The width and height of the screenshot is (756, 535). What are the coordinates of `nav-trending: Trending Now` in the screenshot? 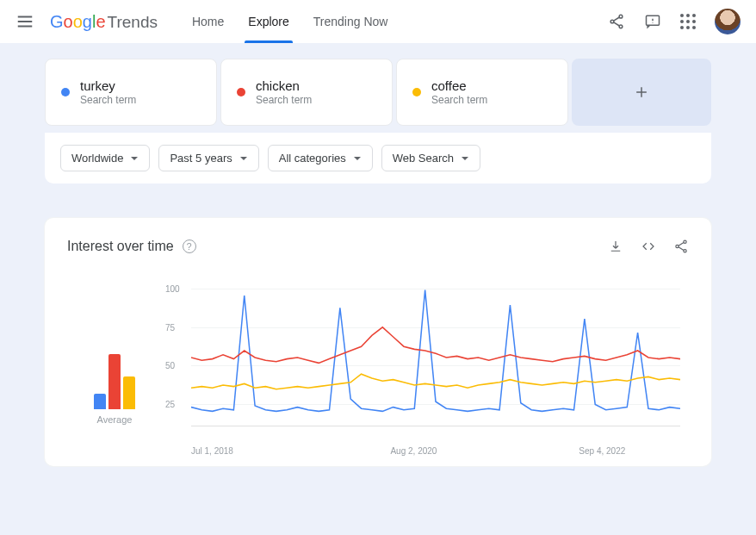 It's located at (351, 22).